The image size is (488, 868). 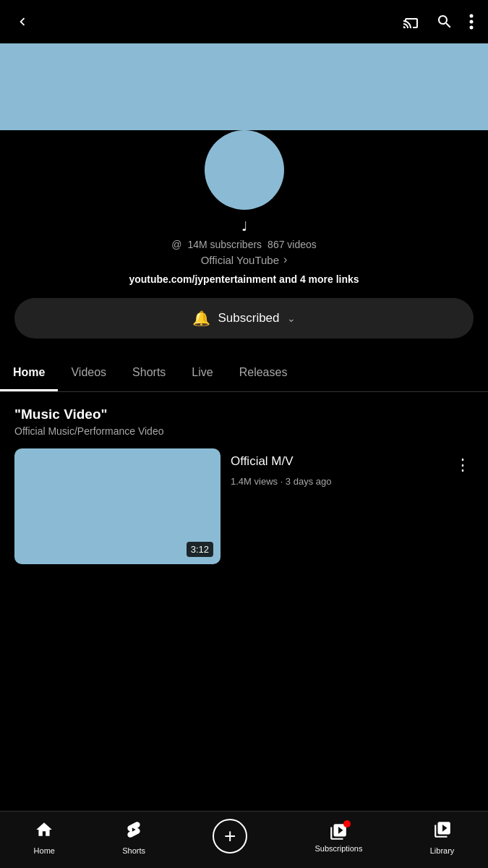 I want to click on shorts-icon, so click(x=134, y=832).